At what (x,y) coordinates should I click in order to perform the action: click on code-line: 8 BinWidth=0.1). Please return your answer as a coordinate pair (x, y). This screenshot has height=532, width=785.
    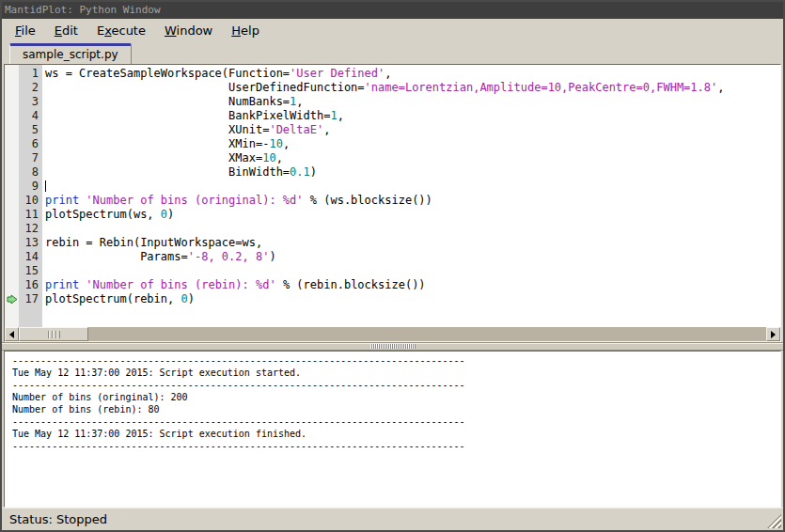
    Looking at the image, I should click on (393, 173).